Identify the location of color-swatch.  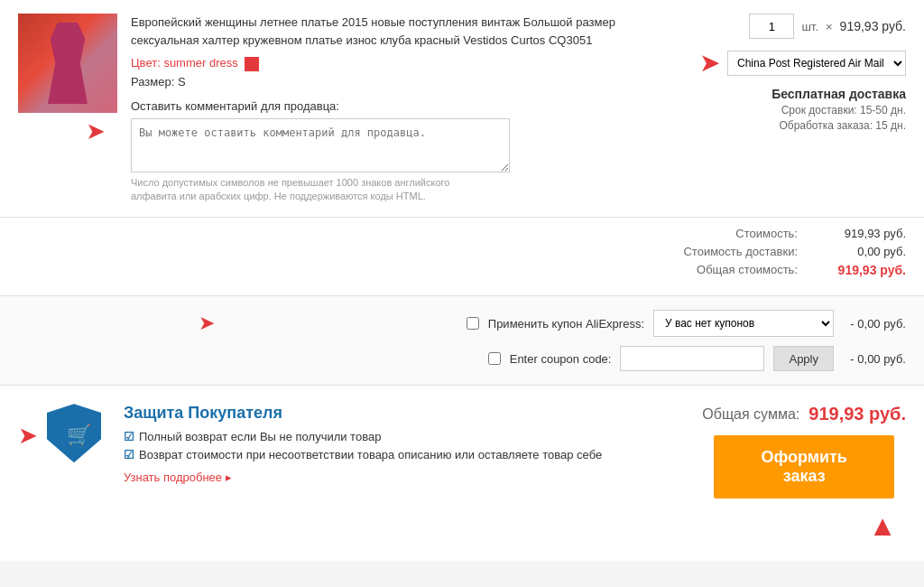
(252, 64).